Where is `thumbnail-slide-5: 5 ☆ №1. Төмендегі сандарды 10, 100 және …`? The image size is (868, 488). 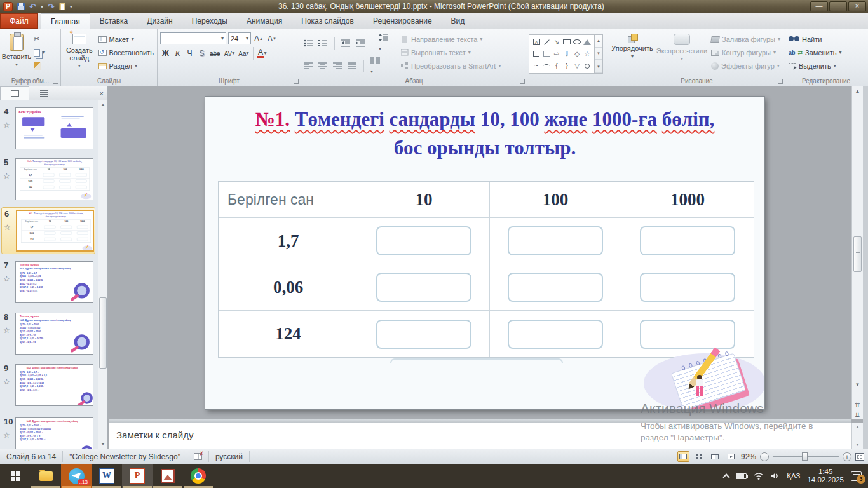 thumbnail-slide-5: 5 ☆ №1. Төмендегі сандарды 10, 100 және … is located at coordinates (48, 180).